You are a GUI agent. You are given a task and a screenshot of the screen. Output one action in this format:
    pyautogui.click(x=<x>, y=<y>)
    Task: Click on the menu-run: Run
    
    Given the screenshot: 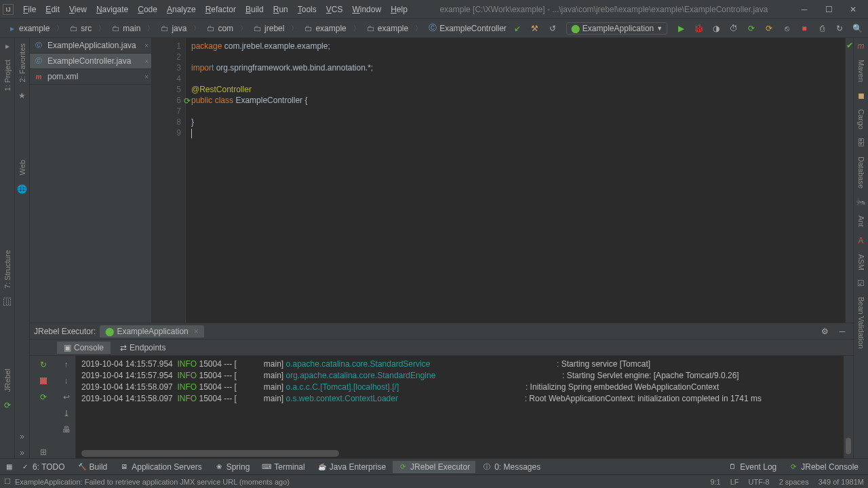 What is the action you would take?
    pyautogui.click(x=281, y=9)
    